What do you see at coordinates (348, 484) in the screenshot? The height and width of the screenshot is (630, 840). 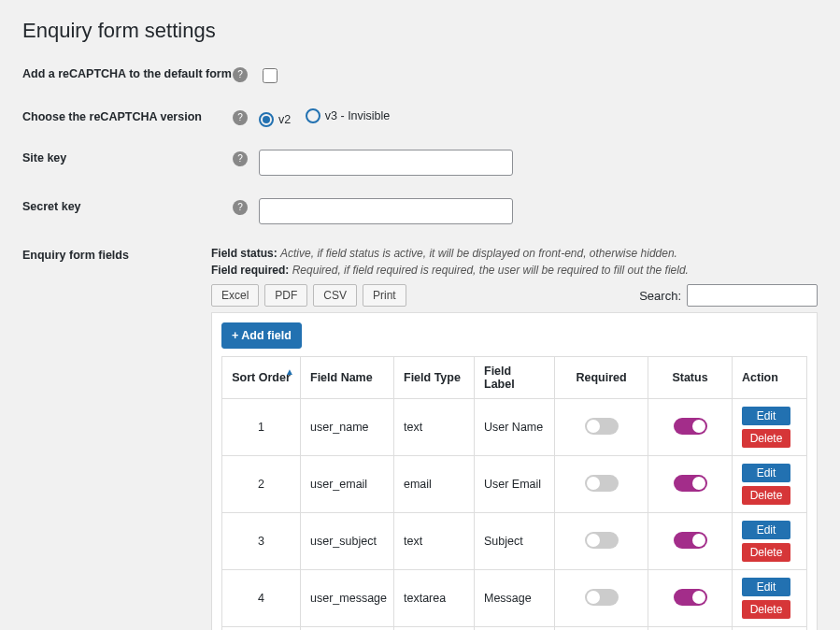 I see `cell-field-name: user_email` at bounding box center [348, 484].